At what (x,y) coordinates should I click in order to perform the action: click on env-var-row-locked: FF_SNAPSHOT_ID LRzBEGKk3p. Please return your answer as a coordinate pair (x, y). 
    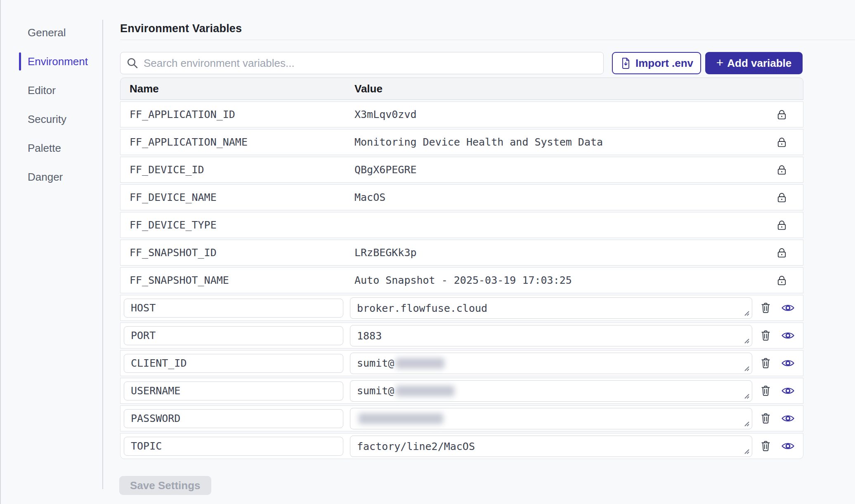
    Looking at the image, I should click on (462, 252).